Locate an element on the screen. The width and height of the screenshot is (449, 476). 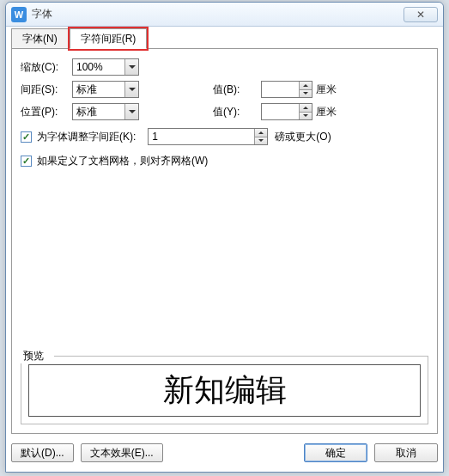
app-icon: W is located at coordinates (19, 15).